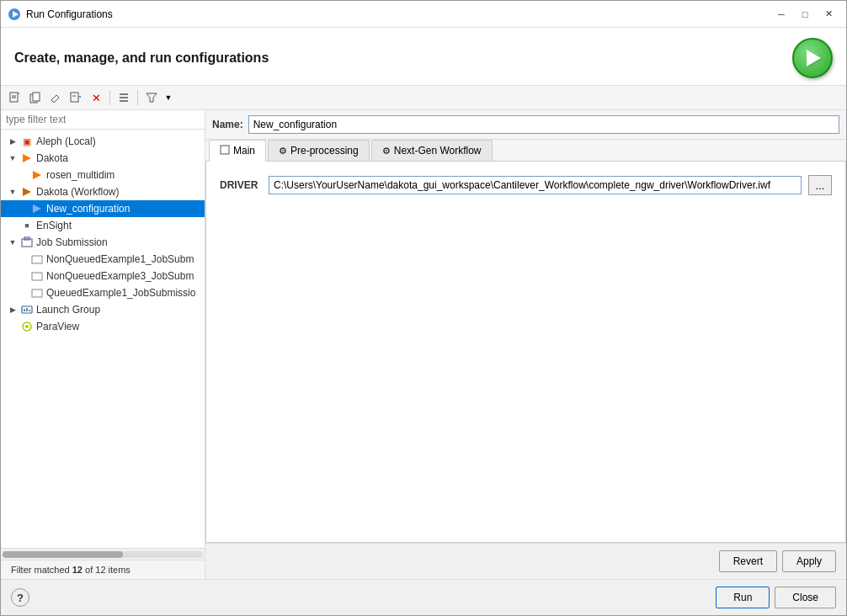  I want to click on nonqueued1-label: NonQueuedExample1_JobSubm, so click(120, 259).